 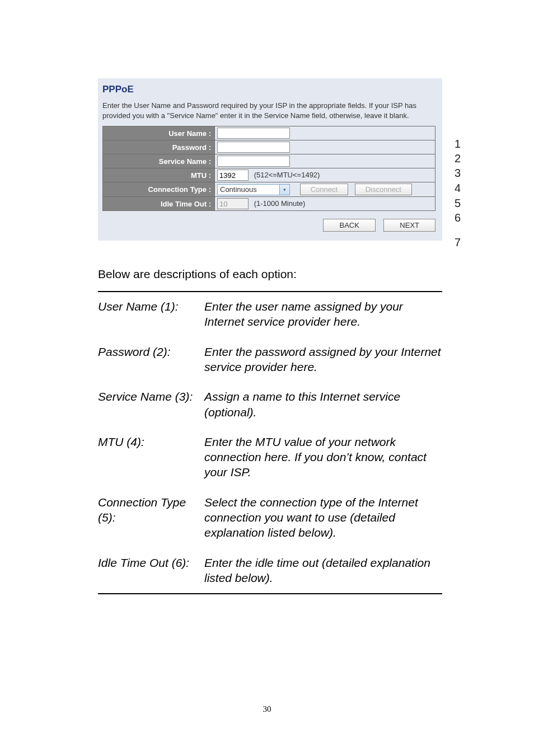 I want to click on conntype-selected-value: Continuous, so click(x=238, y=189).